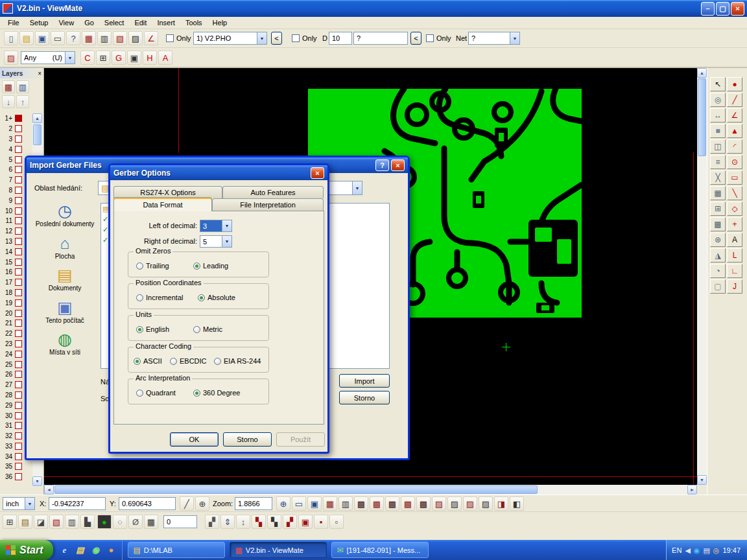  Describe the element at coordinates (438, 38) in the screenshot. I see `only-net-checkbox: Only` at that location.